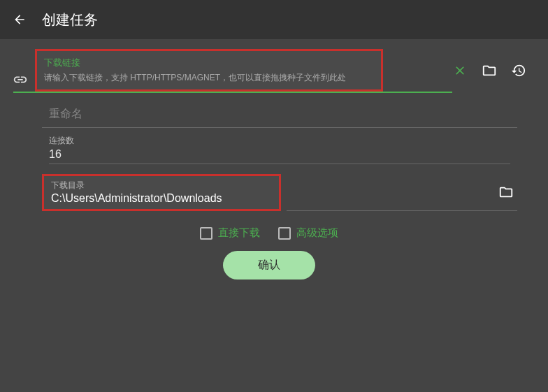 The height and width of the screenshot is (392, 548). Describe the element at coordinates (20, 20) in the screenshot. I see `arrow-left-icon` at that location.